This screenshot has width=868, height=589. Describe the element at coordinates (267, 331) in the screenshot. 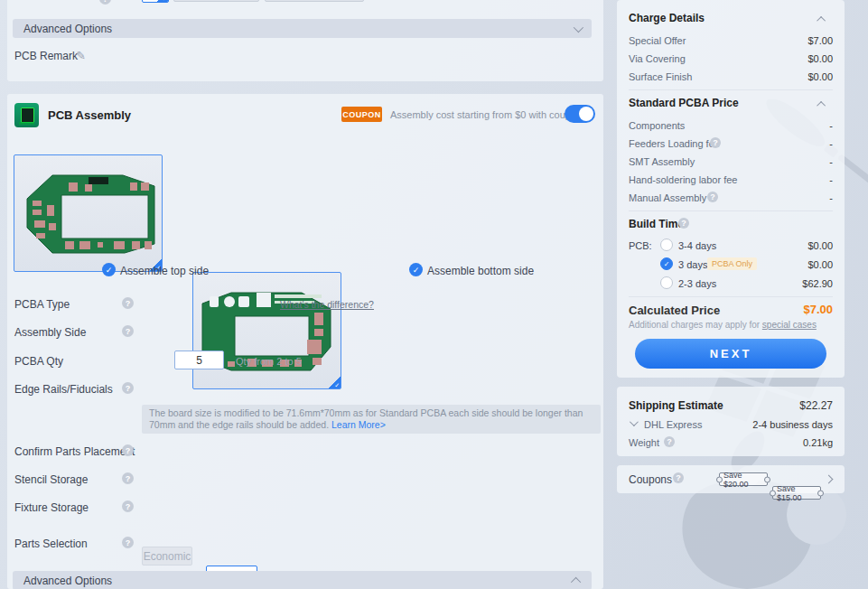

I see `pcb-bottom-image` at that location.